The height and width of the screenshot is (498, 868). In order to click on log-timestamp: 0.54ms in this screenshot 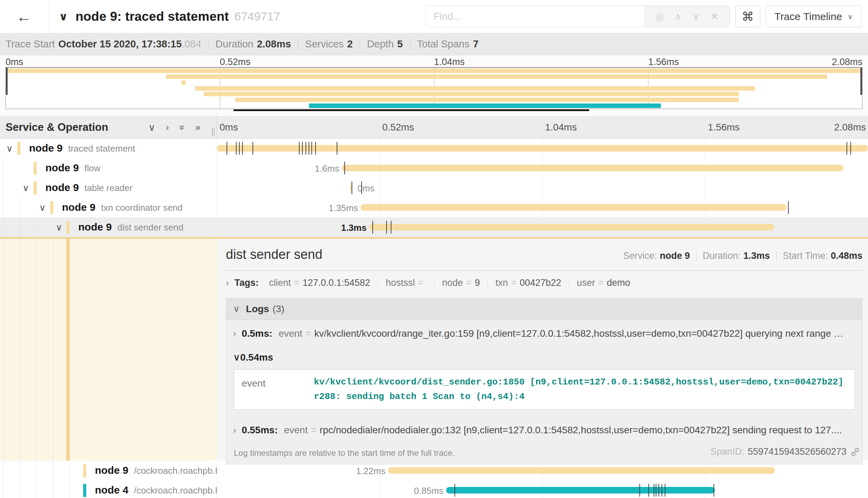, I will do `click(257, 357)`.